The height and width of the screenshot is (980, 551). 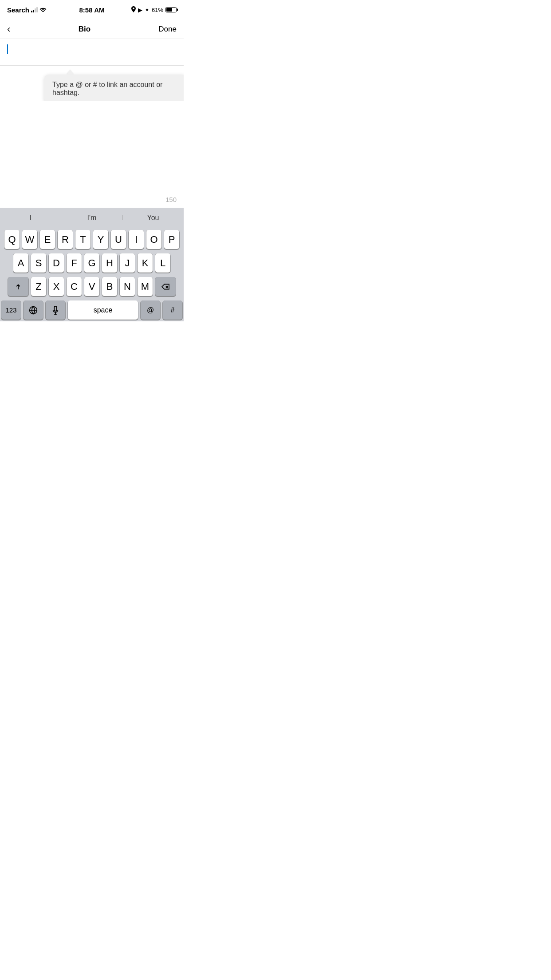 I want to click on key-r: R, so click(x=65, y=240).